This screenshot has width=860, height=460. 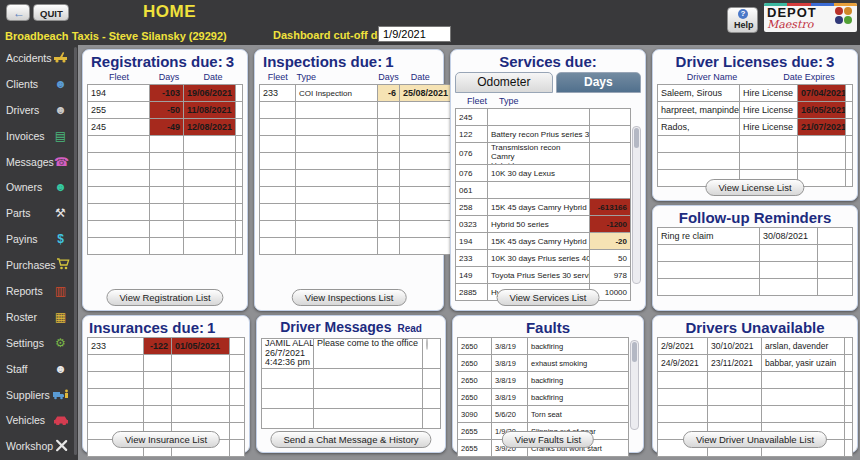 I want to click on registrations-count: 3, so click(x=230, y=62).